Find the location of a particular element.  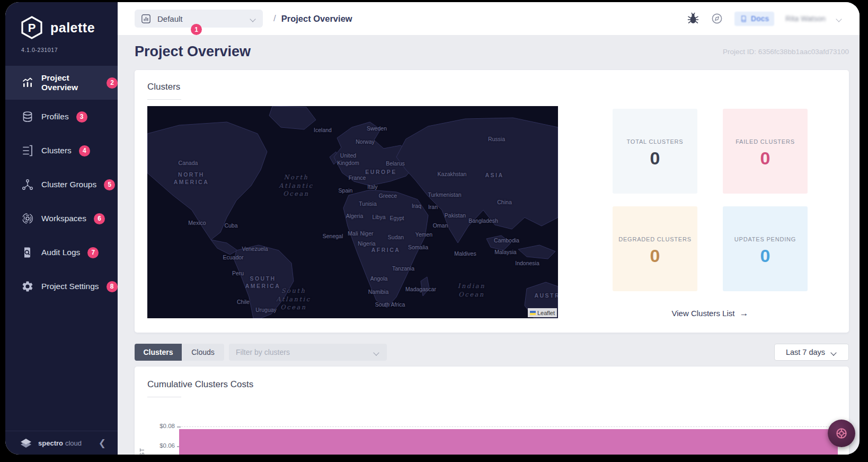

sidebar-item-label: Workspaces is located at coordinates (64, 219).